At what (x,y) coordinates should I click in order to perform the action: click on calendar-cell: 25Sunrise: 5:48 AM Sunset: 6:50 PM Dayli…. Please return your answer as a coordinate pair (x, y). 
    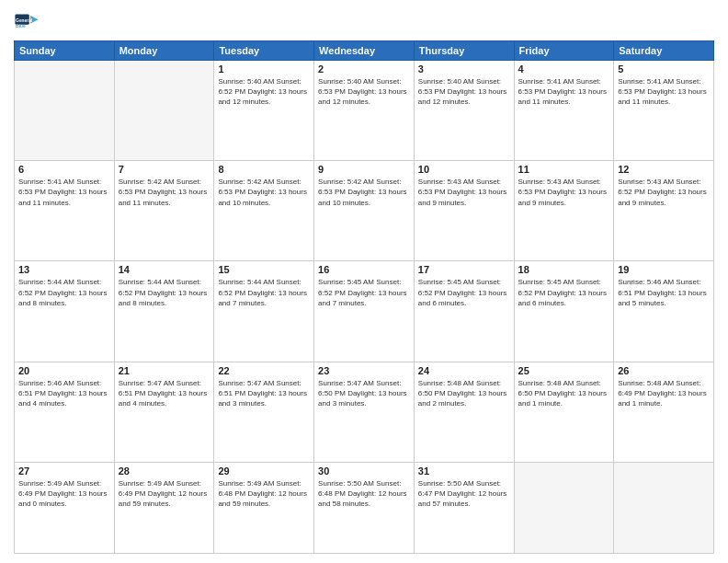
    Looking at the image, I should click on (564, 412).